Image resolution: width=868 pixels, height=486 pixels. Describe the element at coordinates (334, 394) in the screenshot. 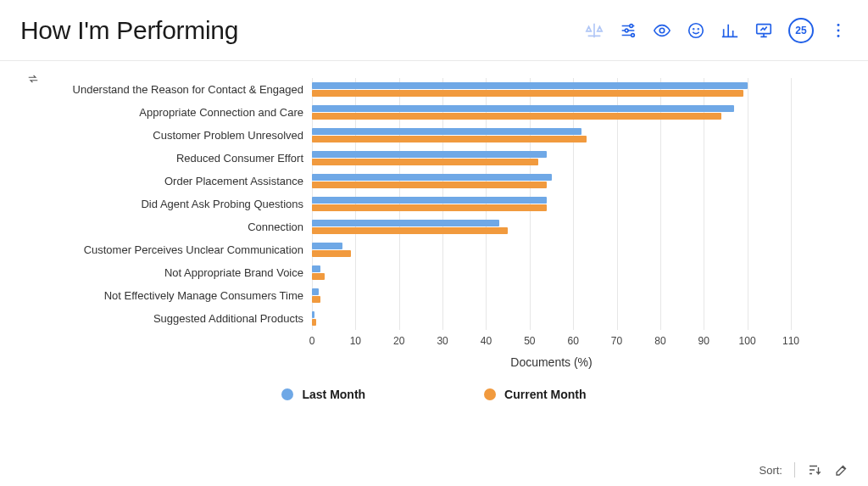

I see `legend-label: Last Month` at that location.